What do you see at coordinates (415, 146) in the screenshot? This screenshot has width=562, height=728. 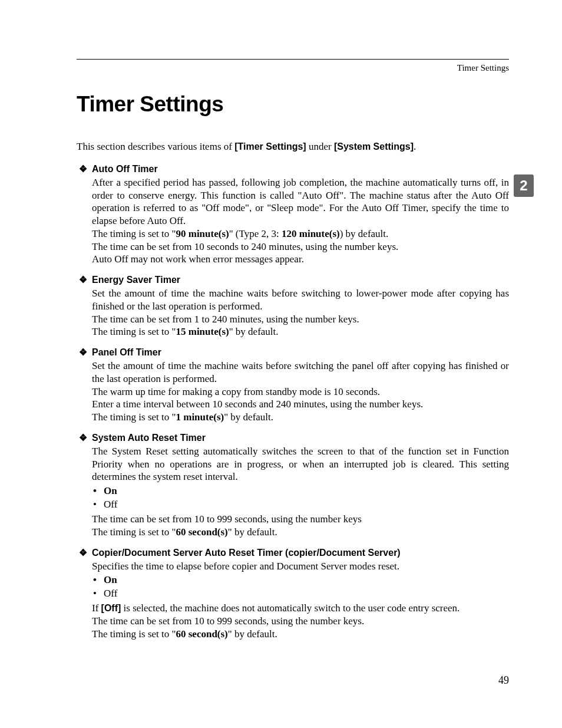 I see `intro-text: .` at bounding box center [415, 146].